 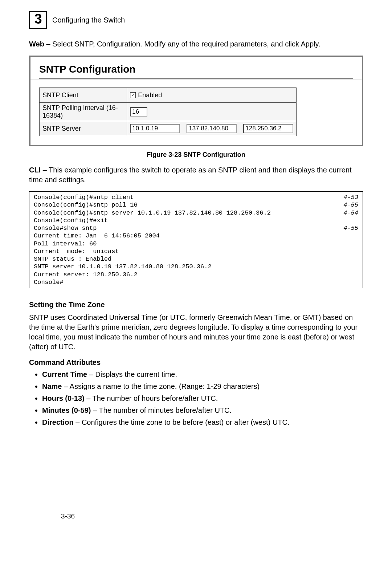 What do you see at coordinates (196, 251) in the screenshot?
I see `cli-command: Current mode: unicast` at bounding box center [196, 251].